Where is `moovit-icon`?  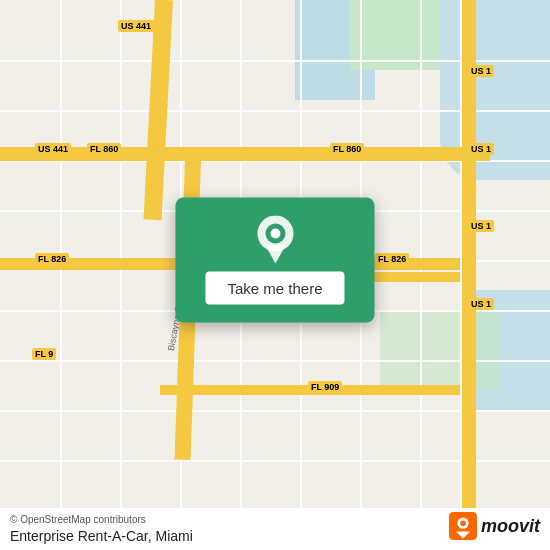 moovit-icon is located at coordinates (463, 526).